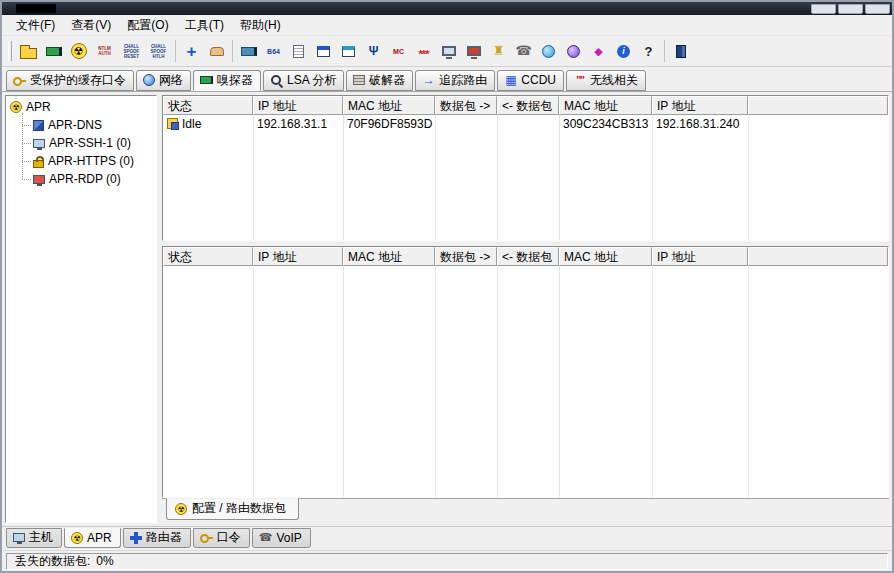 The width and height of the screenshot is (894, 573). What do you see at coordinates (298, 52) in the screenshot?
I see `notes-button` at bounding box center [298, 52].